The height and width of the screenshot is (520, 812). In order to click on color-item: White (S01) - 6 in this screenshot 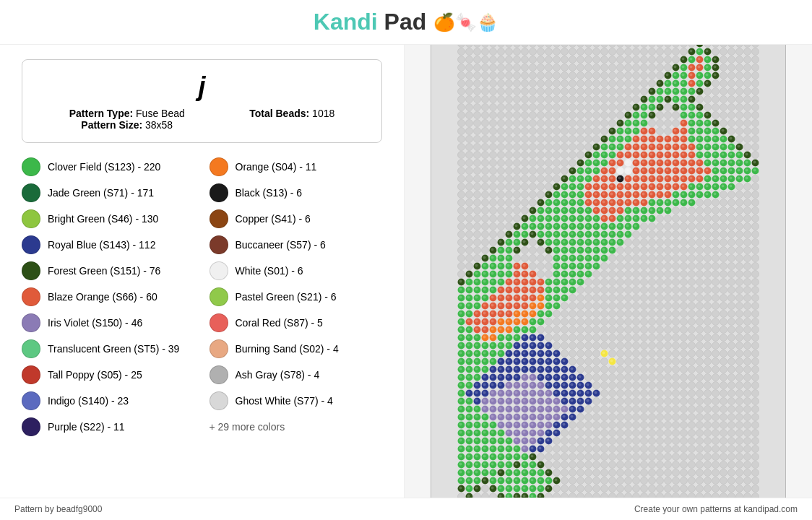, I will do `click(296, 271)`.